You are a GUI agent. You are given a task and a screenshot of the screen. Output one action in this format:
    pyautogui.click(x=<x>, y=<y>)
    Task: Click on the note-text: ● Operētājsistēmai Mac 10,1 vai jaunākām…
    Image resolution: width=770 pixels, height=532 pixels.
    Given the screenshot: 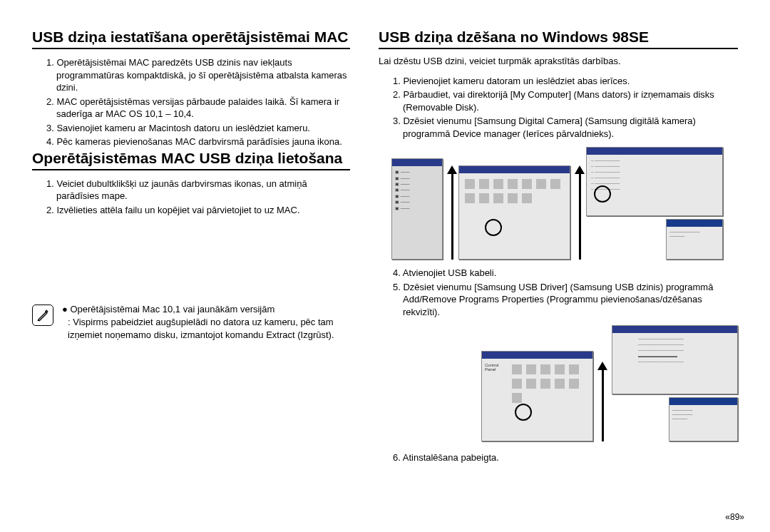 What is the action you would take?
    pyautogui.click(x=206, y=322)
    